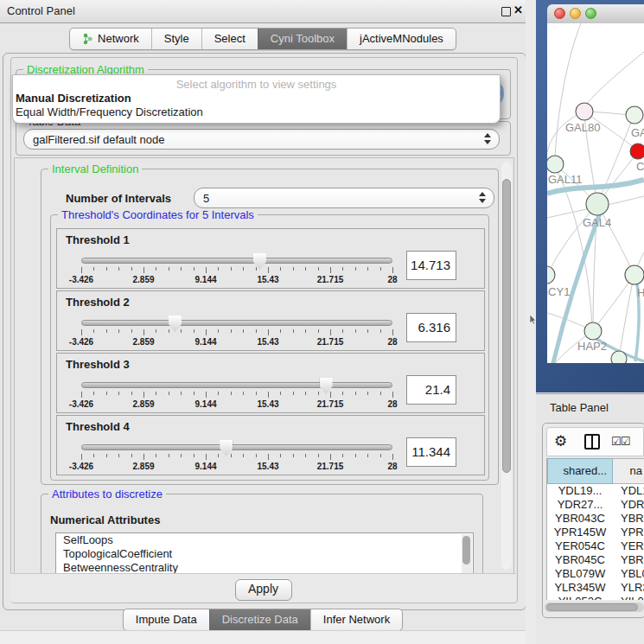 Image resolution: width=644 pixels, height=644 pixels. I want to click on slider-ticks, so click(237, 457).